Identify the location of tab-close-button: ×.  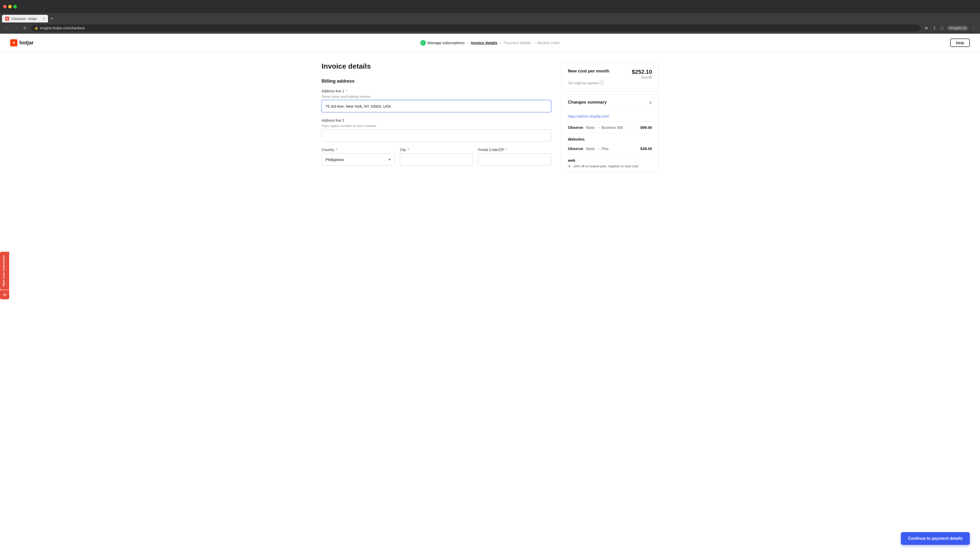
(44, 19).